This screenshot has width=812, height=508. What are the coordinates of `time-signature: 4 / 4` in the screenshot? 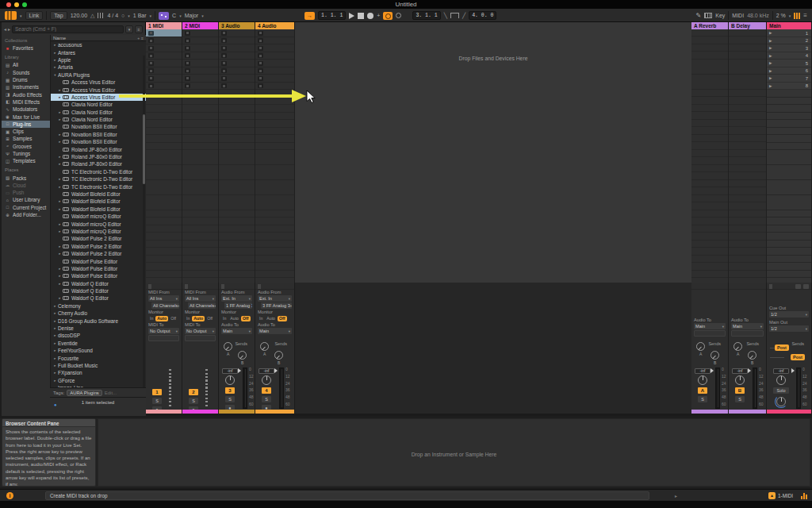 It's located at (113, 16).